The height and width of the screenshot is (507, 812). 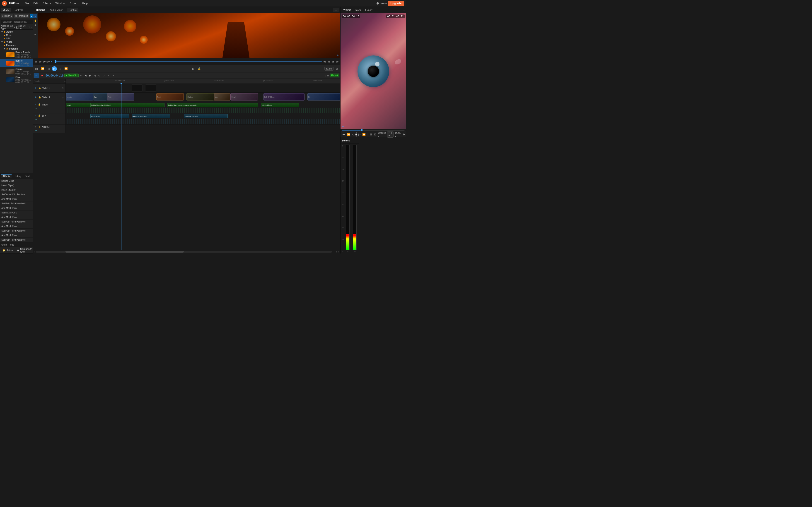 What do you see at coordinates (16, 204) in the screenshot?
I see `effect-set-path-handle-1: Set Path Point Handle(s)` at bounding box center [16, 204].